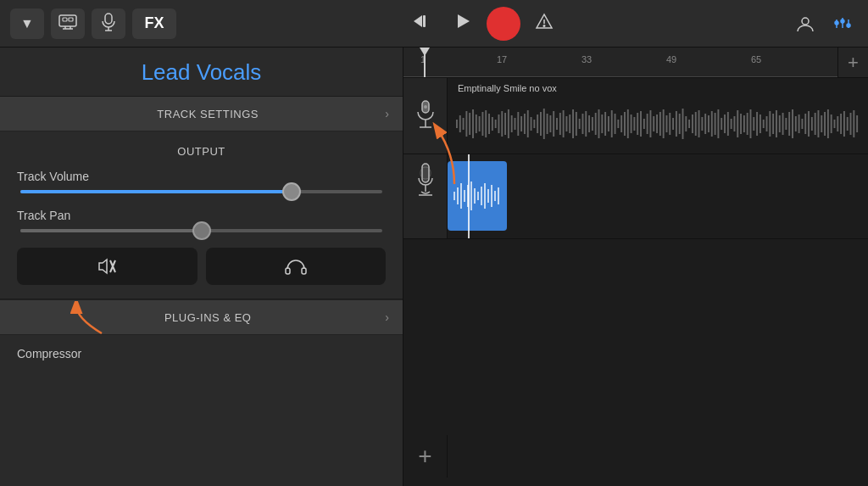  What do you see at coordinates (108, 24) in the screenshot?
I see `mic-btn` at bounding box center [108, 24].